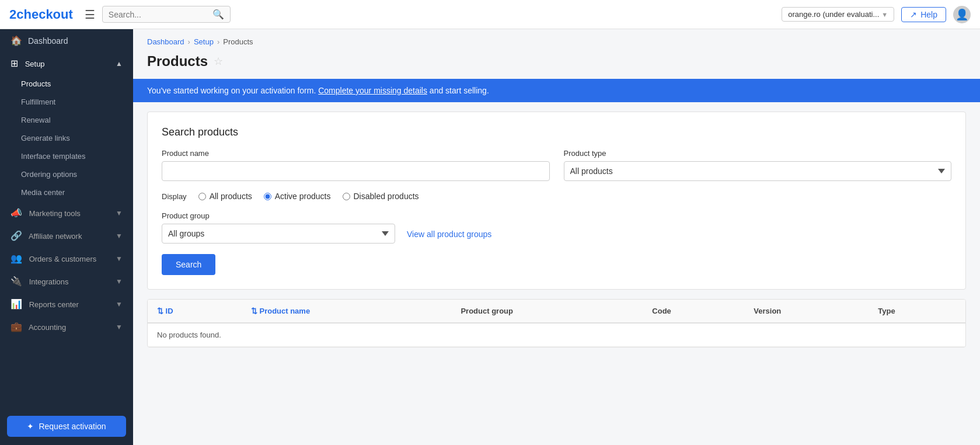  I want to click on display-radio-group: All products Active products Disabled pr…, so click(309, 196).